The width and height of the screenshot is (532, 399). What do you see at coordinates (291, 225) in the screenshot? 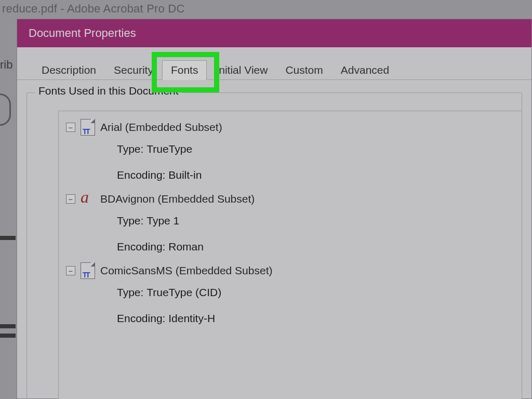
I see `font-tree-item: − BDAvignon (Embedded Subset) Type: Type…` at bounding box center [291, 225].